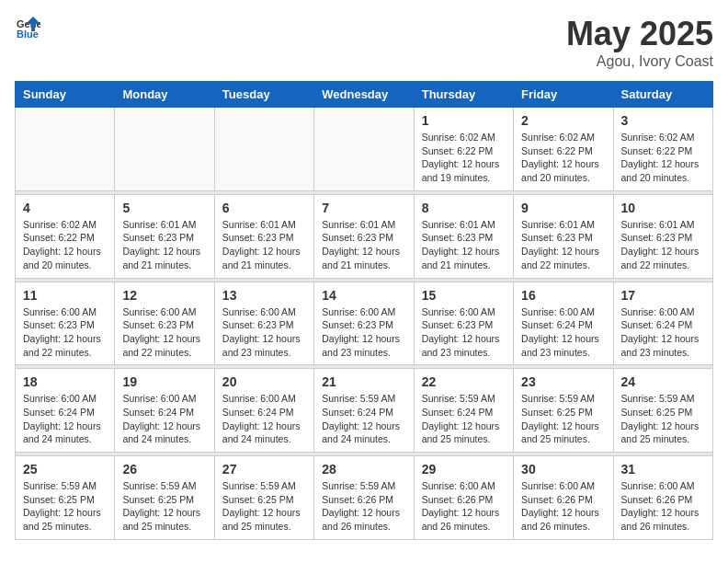 This screenshot has height=563, width=728. Describe the element at coordinates (364, 42) in the screenshot. I see `page-header: General Blue May 2025 Agou, Ivory Coast` at that location.